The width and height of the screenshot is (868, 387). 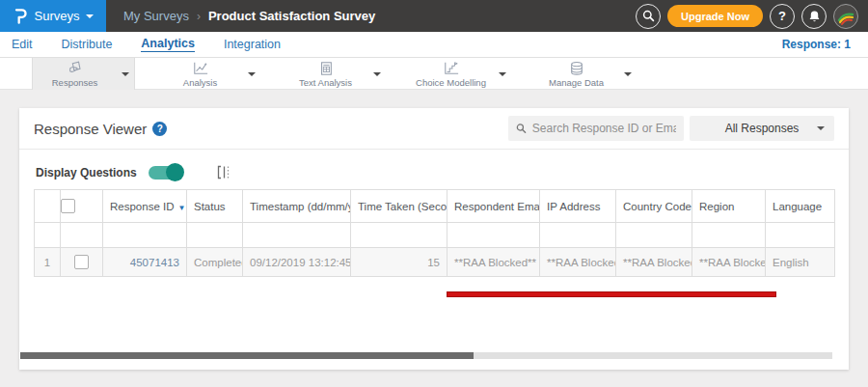 What do you see at coordinates (577, 83) in the screenshot?
I see `toolbar-item-label: Manage Data` at bounding box center [577, 83].